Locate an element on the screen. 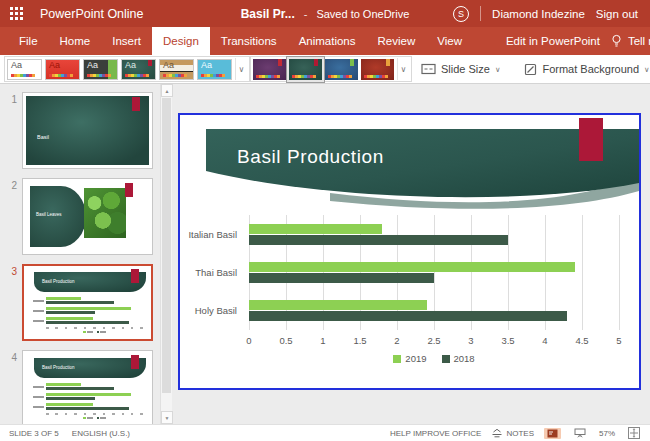  chart-category-label: Holy Basil is located at coordinates (212, 311).